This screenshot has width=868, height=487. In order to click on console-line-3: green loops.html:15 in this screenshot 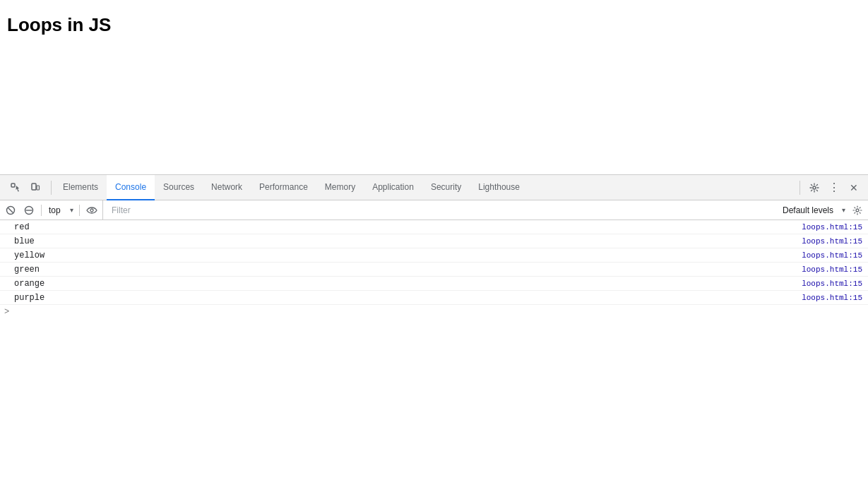, I will do `click(434, 270)`.